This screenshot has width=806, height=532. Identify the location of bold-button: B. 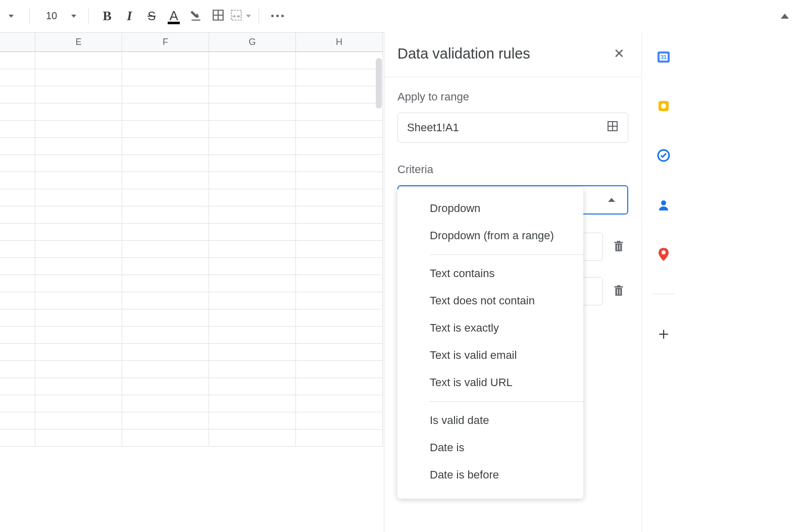
(107, 16).